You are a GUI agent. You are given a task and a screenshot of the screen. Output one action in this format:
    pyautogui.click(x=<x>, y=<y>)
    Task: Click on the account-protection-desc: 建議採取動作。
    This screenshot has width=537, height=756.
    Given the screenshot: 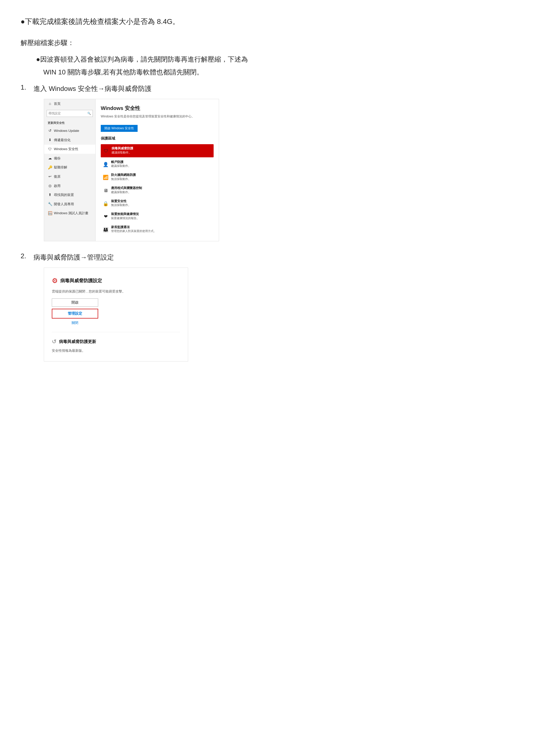 What is the action you would take?
    pyautogui.click(x=161, y=166)
    